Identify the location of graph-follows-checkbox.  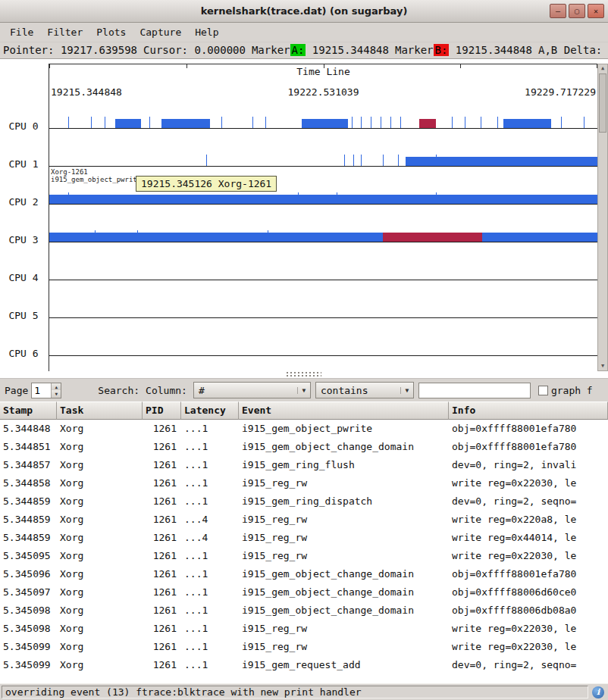
(543, 391).